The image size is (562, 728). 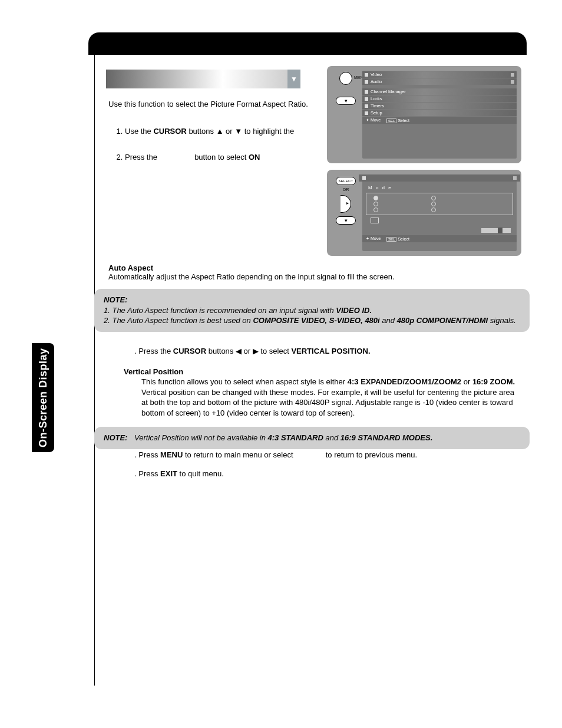 What do you see at coordinates (143, 157) in the screenshot?
I see `text: Press the` at bounding box center [143, 157].